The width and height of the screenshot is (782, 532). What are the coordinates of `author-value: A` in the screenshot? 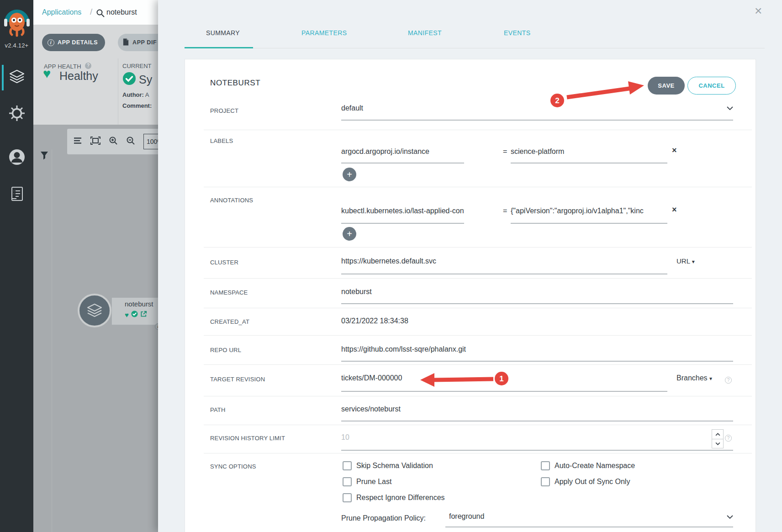 It's located at (147, 95).